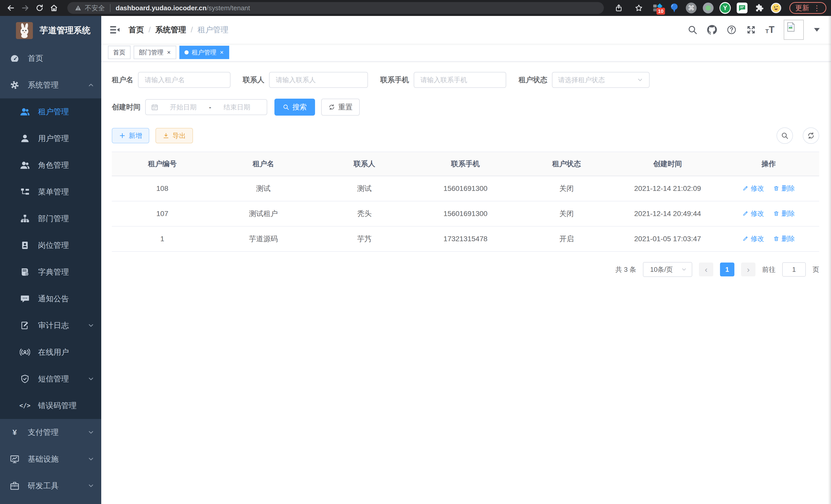 The height and width of the screenshot is (504, 831). I want to click on contact-name-input, so click(318, 80).